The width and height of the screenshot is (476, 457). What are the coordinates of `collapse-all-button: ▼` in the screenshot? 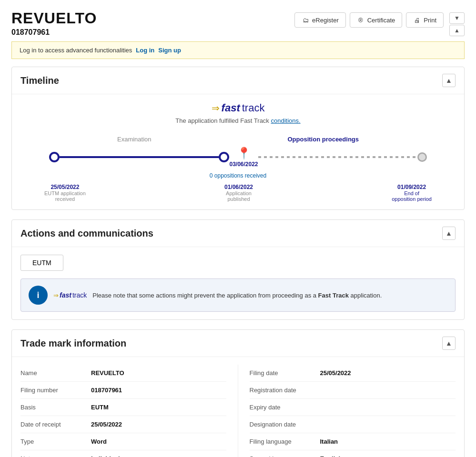 It's located at (457, 18).